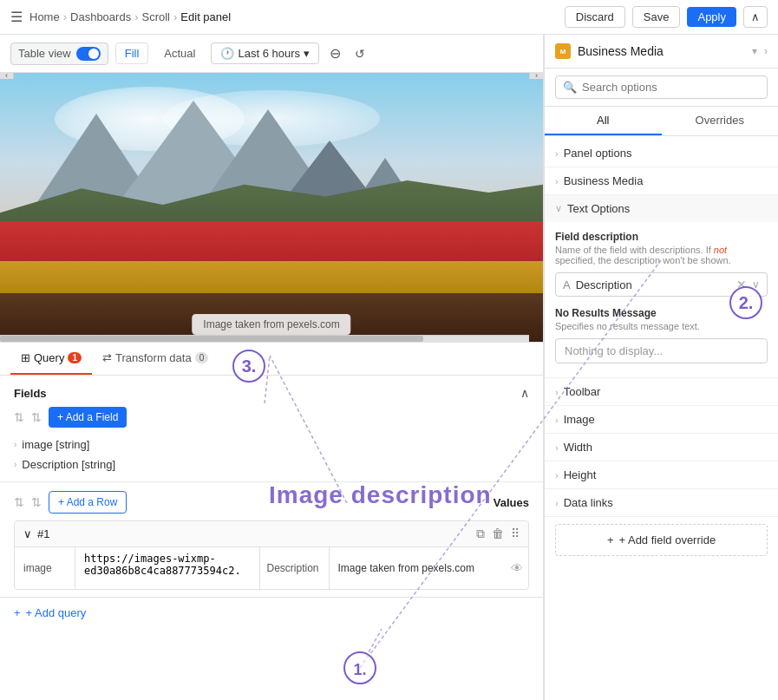 This screenshot has width=778, height=700. Describe the element at coordinates (667, 540) in the screenshot. I see `add-override-label: + Add field override` at that location.